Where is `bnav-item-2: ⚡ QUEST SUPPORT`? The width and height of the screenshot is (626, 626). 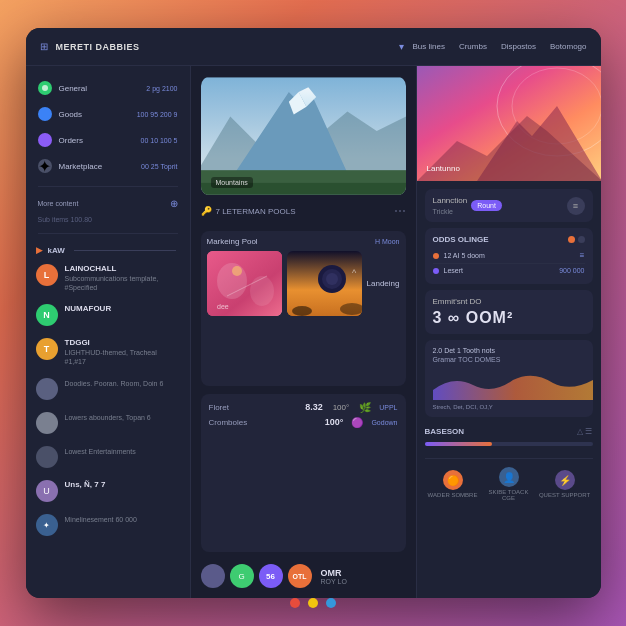 bnav-item-2: ⚡ QUEST SUPPORT is located at coordinates (565, 484).